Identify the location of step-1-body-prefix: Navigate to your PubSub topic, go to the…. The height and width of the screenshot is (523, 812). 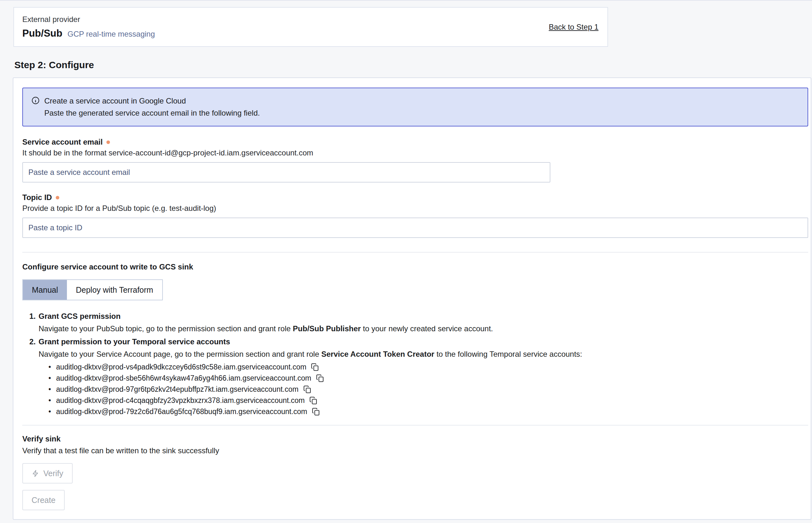
(166, 329).